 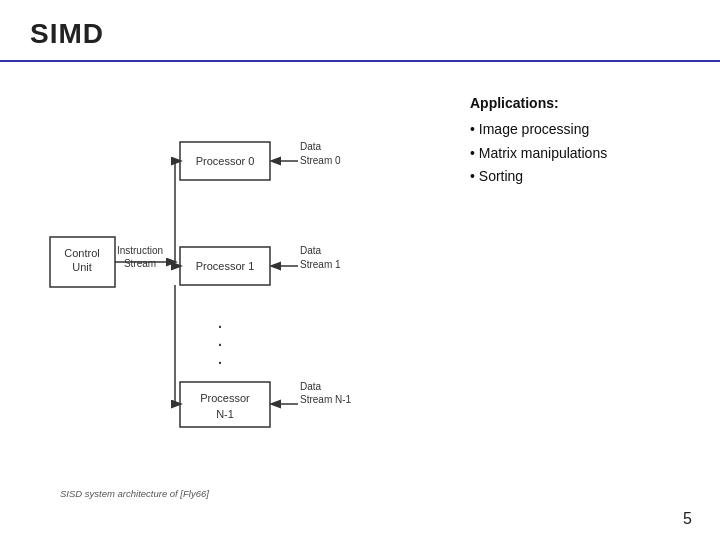 I want to click on svg-text: Processor 1, so click(x=226, y=266).